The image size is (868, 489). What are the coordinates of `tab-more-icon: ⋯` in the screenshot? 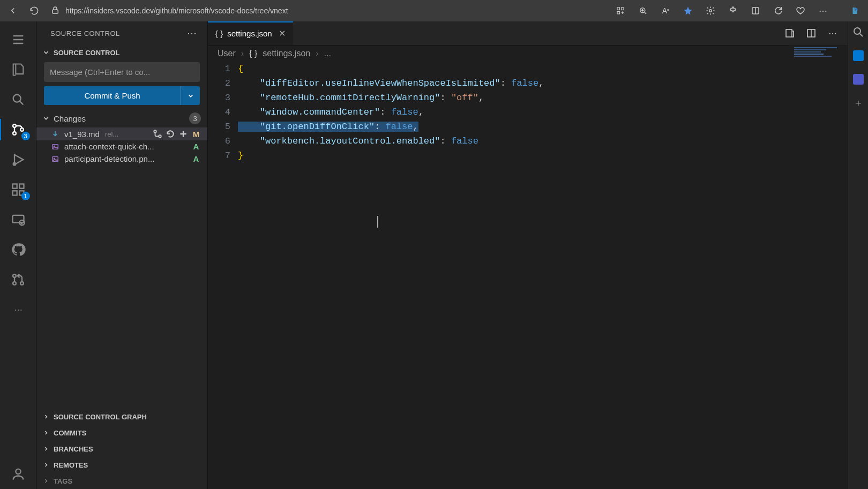 It's located at (833, 33).